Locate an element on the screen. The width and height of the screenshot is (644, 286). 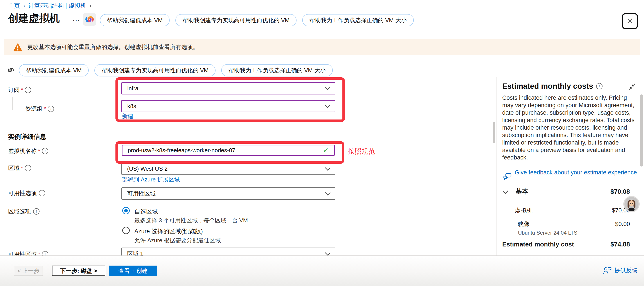
warning-icon is located at coordinates (18, 47).